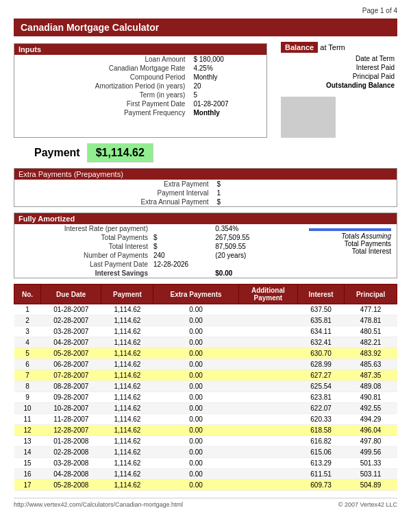 The image size is (411, 532). What do you see at coordinates (206, 431) in the screenshot?
I see `table-row: 1212-28-20071,114.620.00618.58496.04` at bounding box center [206, 431].